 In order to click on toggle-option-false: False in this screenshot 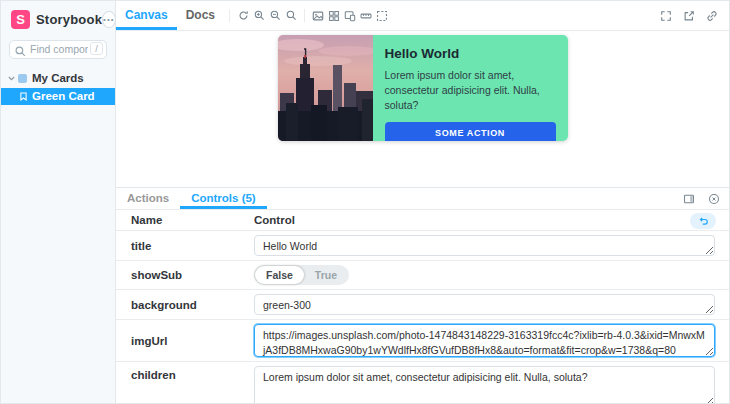, I will do `click(280, 275)`.